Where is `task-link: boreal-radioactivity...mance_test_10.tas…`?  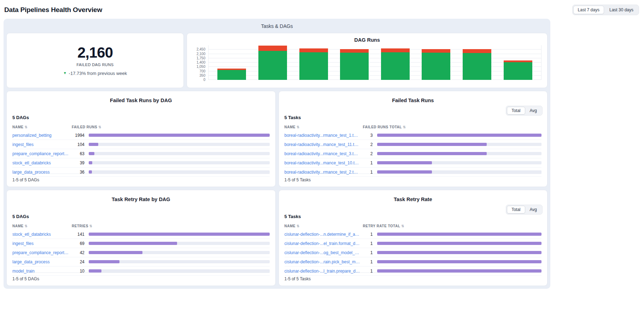 task-link: boreal-radioactivity...mance_test_10.tas… is located at coordinates (324, 163).